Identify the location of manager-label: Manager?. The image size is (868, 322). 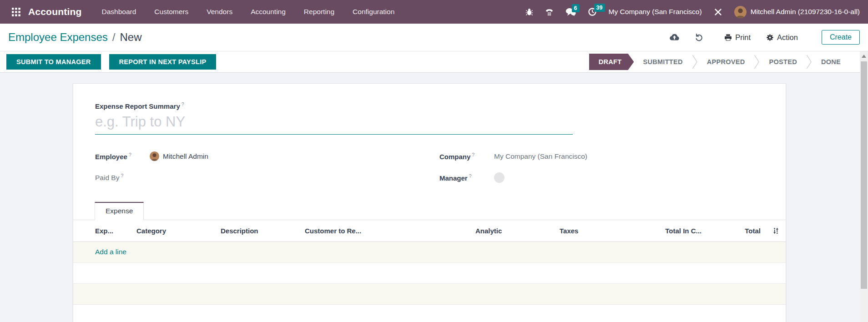
(467, 177).